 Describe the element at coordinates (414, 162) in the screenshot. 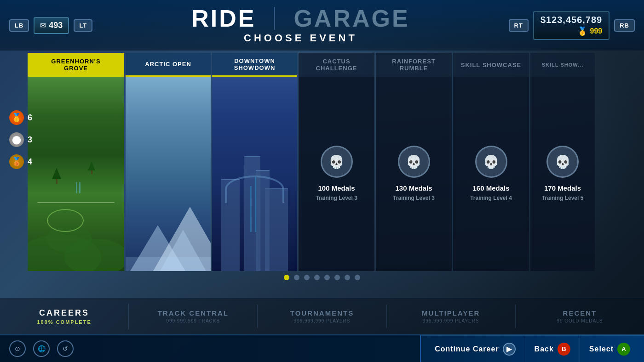

I see `lock-icon-rainforest: 💀` at that location.